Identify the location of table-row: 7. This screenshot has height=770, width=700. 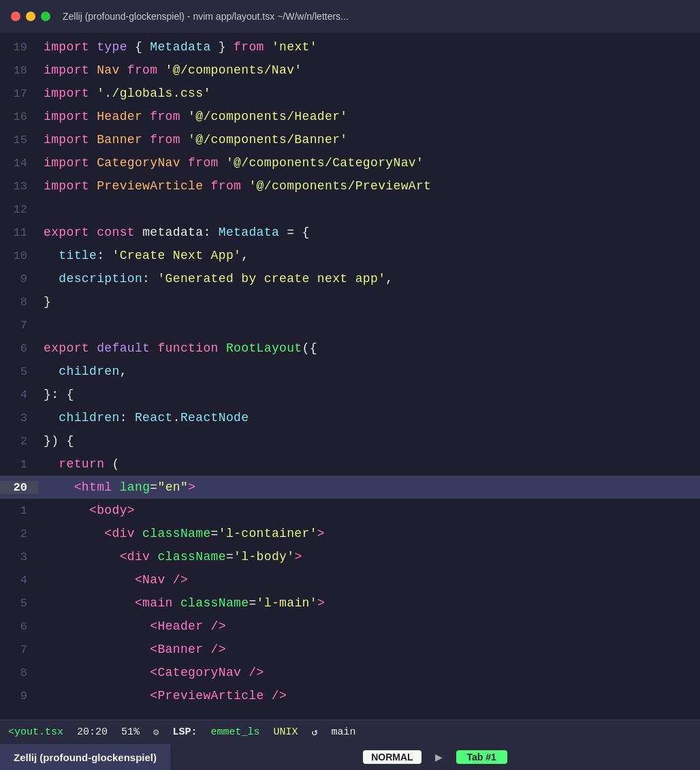
(350, 325).